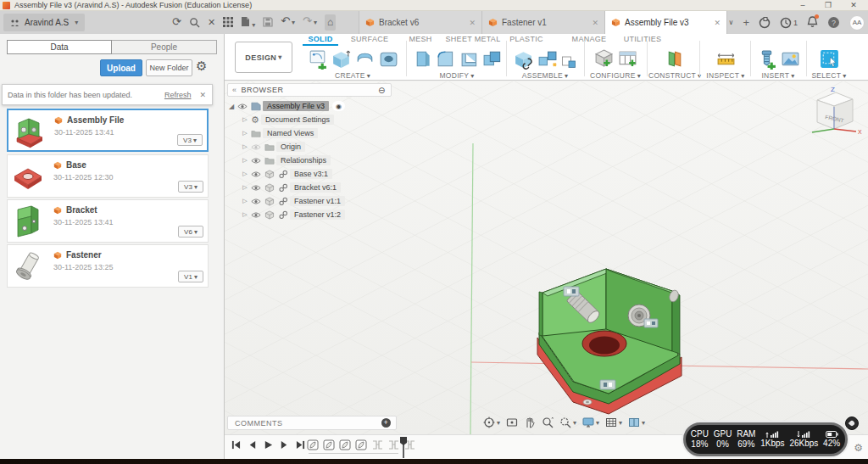 The image size is (868, 464). What do you see at coordinates (492, 422) in the screenshot?
I see `orbit-button` at bounding box center [492, 422].